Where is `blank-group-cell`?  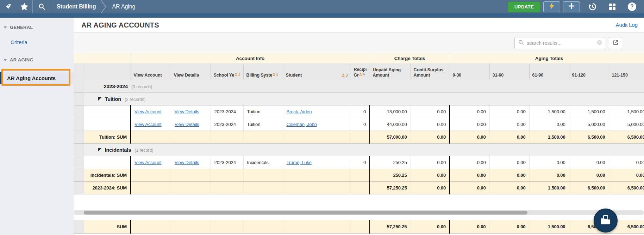 blank-group-cell is located at coordinates (107, 59).